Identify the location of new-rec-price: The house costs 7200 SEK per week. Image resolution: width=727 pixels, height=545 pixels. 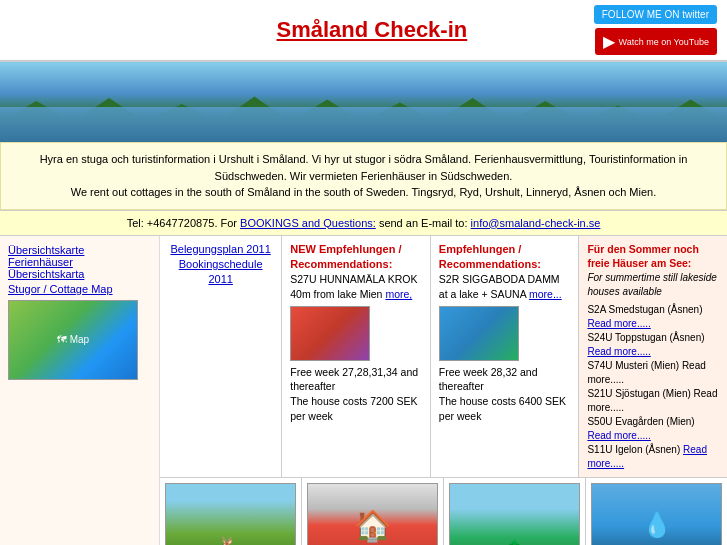
(356, 408).